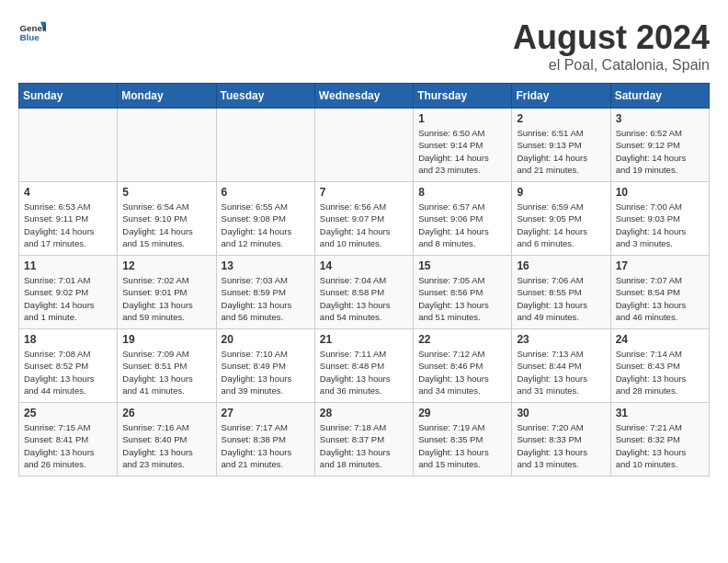 The image size is (728, 563). Describe the element at coordinates (364, 96) in the screenshot. I see `header-day-wednesday: Wednesday` at that location.